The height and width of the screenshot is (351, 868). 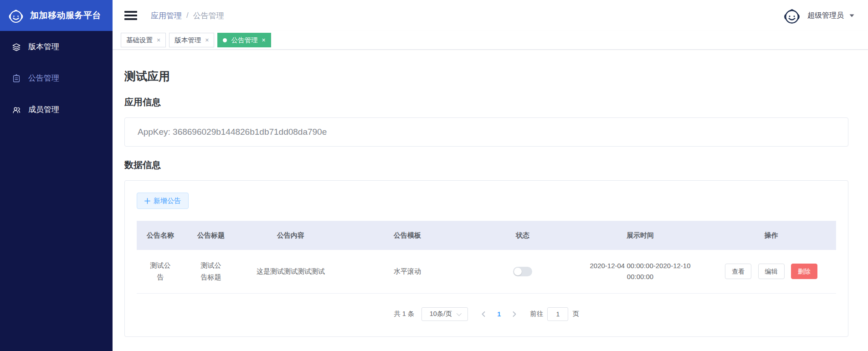 What do you see at coordinates (148, 201) in the screenshot?
I see `plus-icon` at bounding box center [148, 201].